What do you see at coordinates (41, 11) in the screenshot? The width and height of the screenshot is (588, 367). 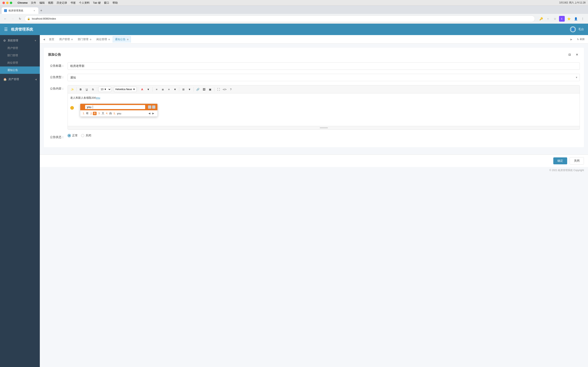 I see `new-tab-btn: +` at bounding box center [41, 11].